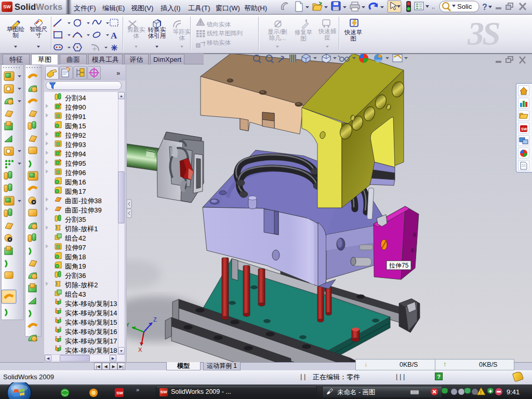 This screenshot has width=532, height=399. I want to click on svg-text: Y, so click(128, 325).